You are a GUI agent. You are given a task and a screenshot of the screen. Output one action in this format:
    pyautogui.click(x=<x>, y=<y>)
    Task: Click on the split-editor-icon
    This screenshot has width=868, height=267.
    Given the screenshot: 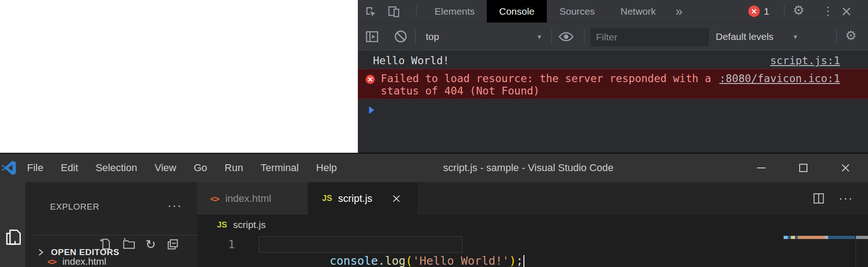 What is the action you would take?
    pyautogui.click(x=818, y=198)
    